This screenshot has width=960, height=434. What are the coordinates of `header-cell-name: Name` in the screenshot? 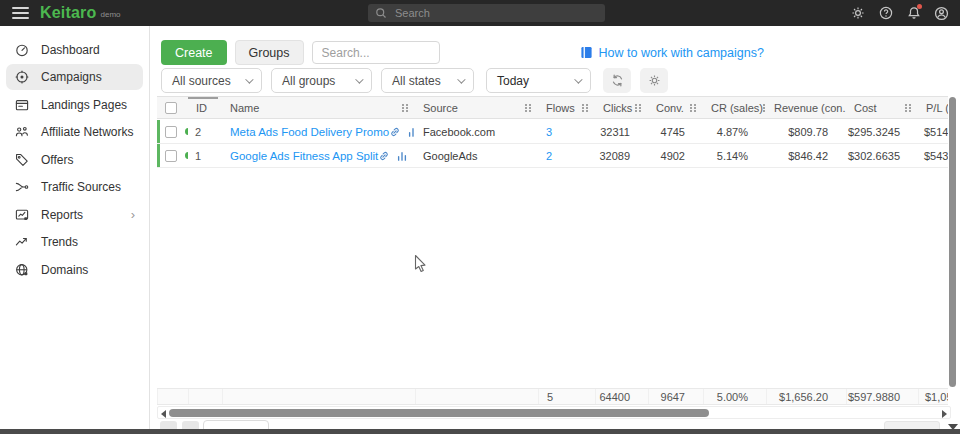 It's located at (318, 108).